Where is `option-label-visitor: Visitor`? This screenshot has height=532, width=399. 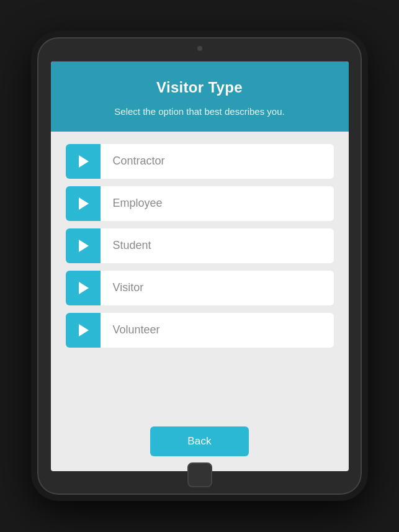 option-label-visitor: Visitor is located at coordinates (128, 288).